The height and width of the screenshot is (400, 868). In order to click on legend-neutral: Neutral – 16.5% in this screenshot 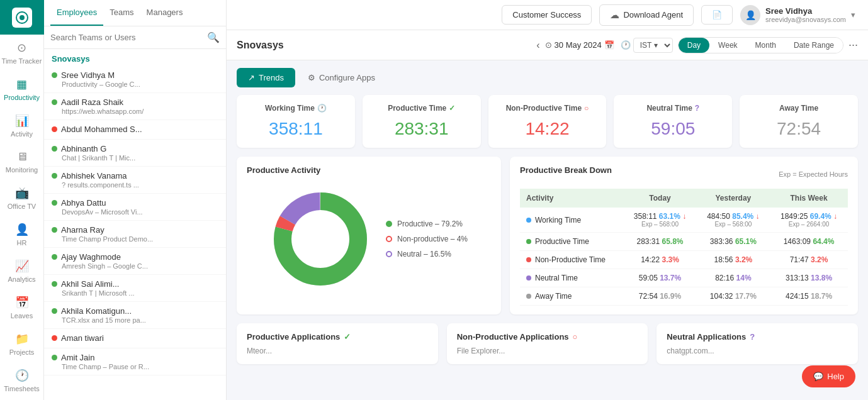, I will do `click(427, 254)`.